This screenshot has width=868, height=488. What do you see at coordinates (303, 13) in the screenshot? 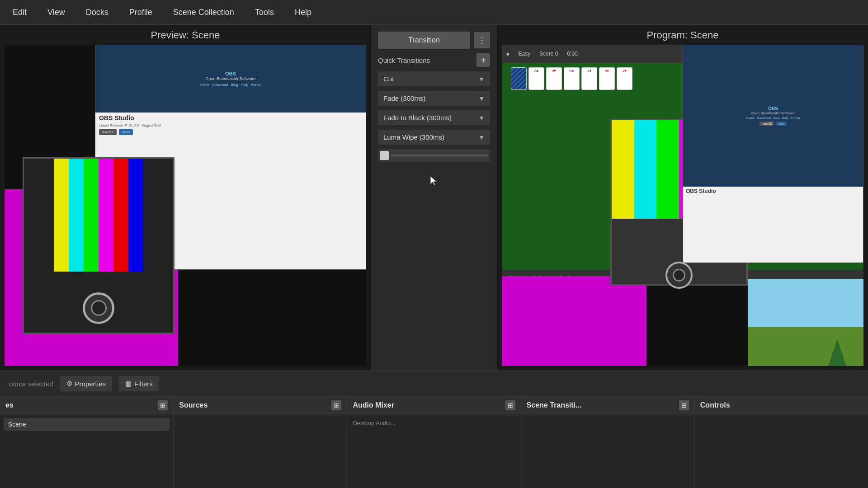
I see `menu-help: Help` at bounding box center [303, 13].